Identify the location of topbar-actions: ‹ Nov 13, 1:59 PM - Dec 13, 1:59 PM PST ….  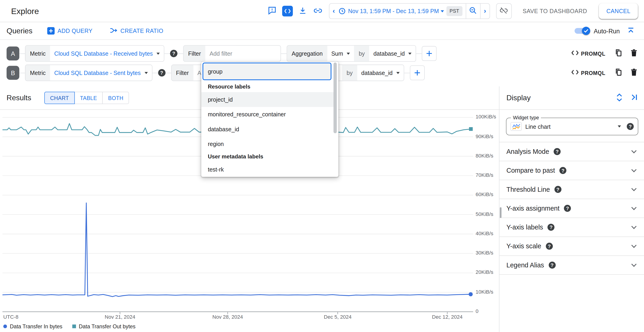
(452, 11).